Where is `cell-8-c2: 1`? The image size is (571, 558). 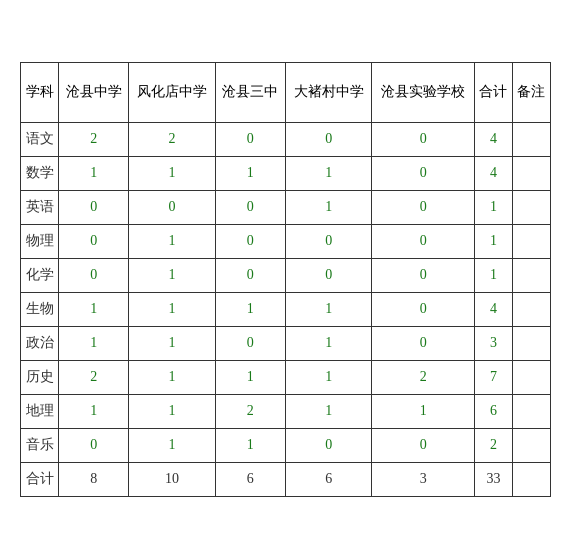
cell-8-c2: 1 is located at coordinates (172, 411).